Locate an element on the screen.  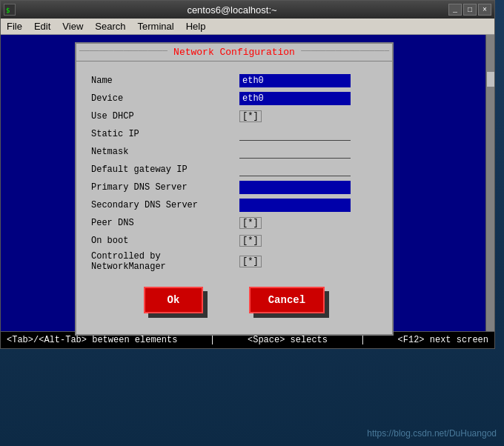
field-dhcp-row: Use DHCP [*] is located at coordinates (234, 116).